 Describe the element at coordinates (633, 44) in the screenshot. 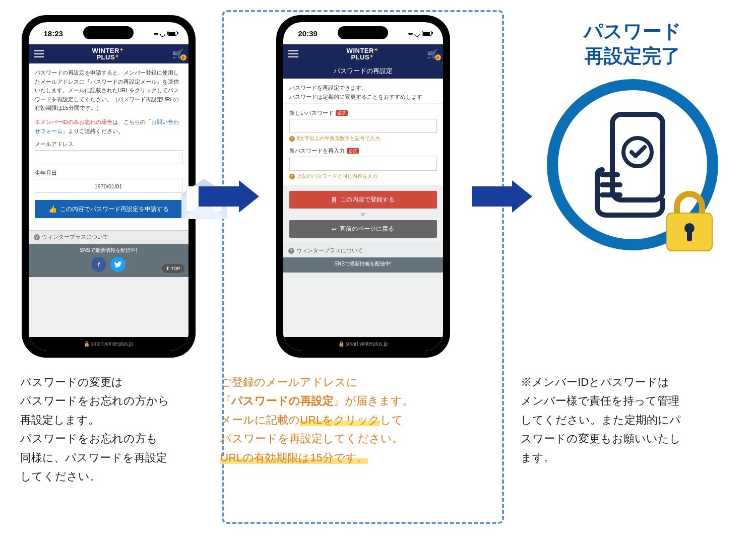

I see `done-title: パスワード再設定完了` at that location.